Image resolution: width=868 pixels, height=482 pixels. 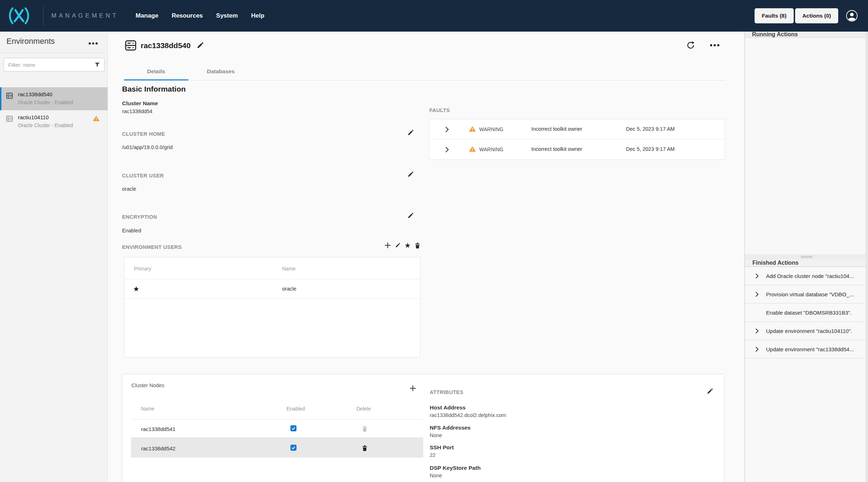 What do you see at coordinates (365, 429) in the screenshot?
I see `delete-node-icon-disabled` at bounding box center [365, 429].